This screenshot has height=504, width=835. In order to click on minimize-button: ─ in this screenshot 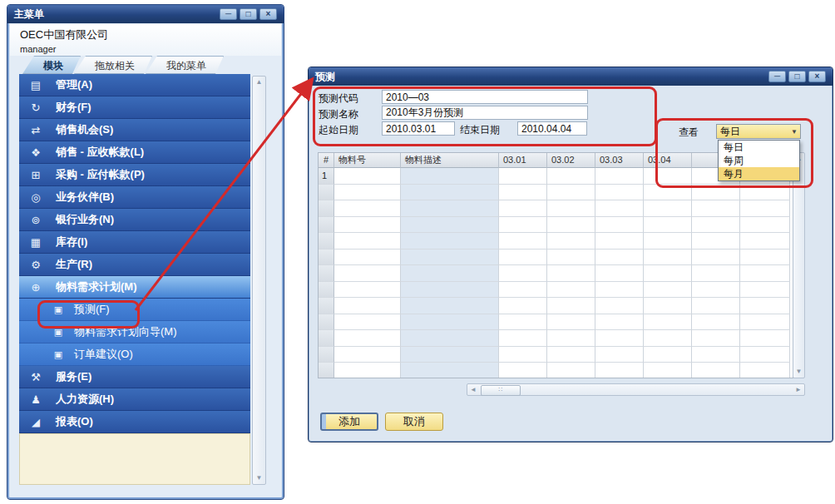, I will do `click(228, 14)`.